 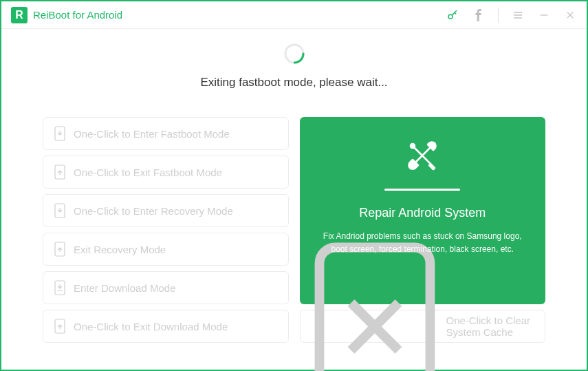 What do you see at coordinates (570, 15) in the screenshot?
I see `close-icon` at bounding box center [570, 15].